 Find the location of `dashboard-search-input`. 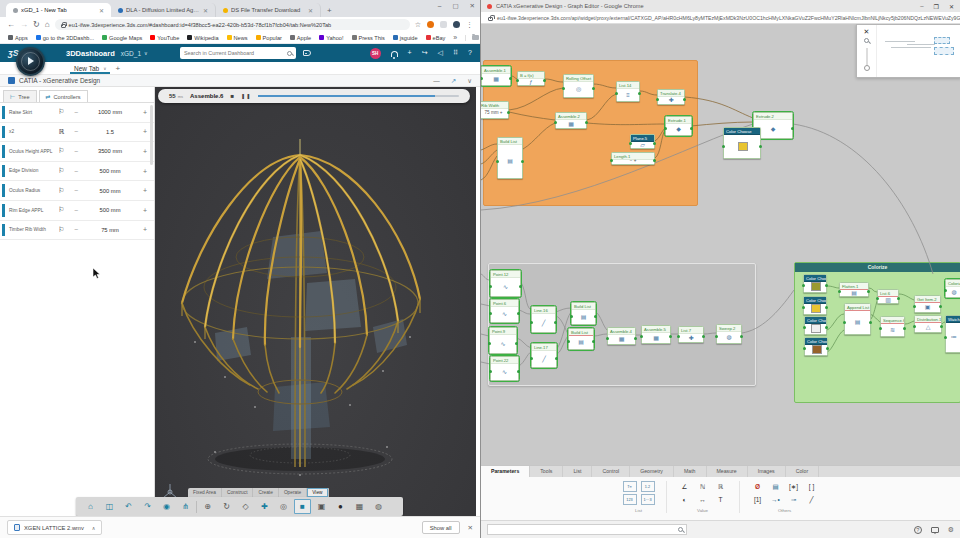

dashboard-search-input is located at coordinates (234, 53).